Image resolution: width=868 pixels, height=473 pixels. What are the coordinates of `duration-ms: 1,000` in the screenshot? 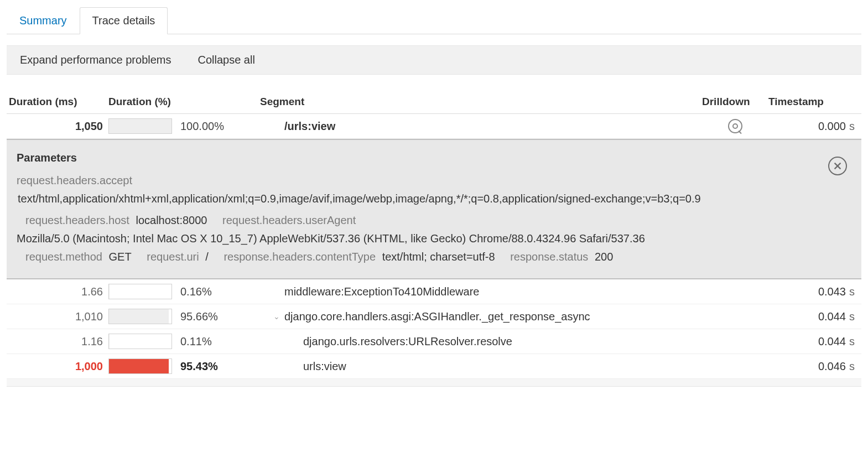 It's located at (59, 366).